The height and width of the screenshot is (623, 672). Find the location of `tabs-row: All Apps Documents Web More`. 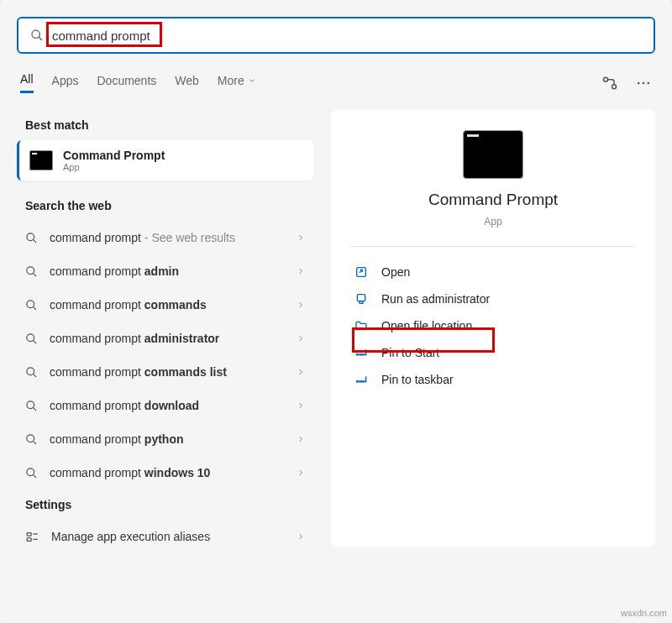

tabs-row: All Apps Documents Web More is located at coordinates (336, 82).